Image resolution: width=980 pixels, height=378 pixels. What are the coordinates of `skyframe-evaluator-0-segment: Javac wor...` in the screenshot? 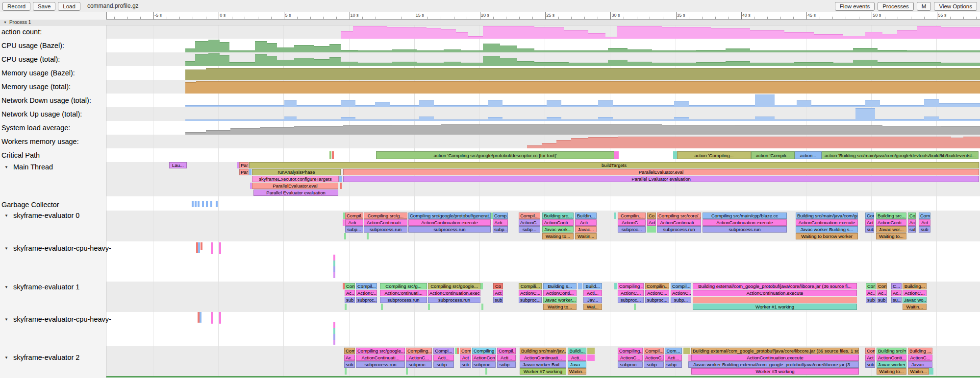 It's located at (891, 229).